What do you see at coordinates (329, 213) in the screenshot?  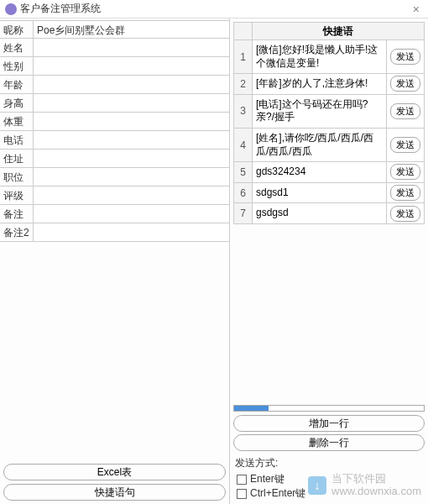 I see `phrase-row: 7 gsdgsd 发送` at bounding box center [329, 213].